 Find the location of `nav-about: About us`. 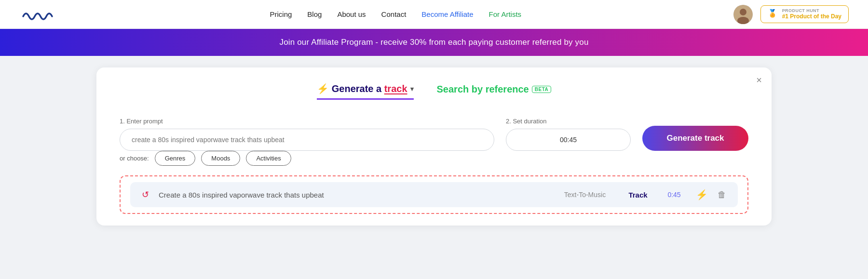

nav-about: About us is located at coordinates (351, 14).